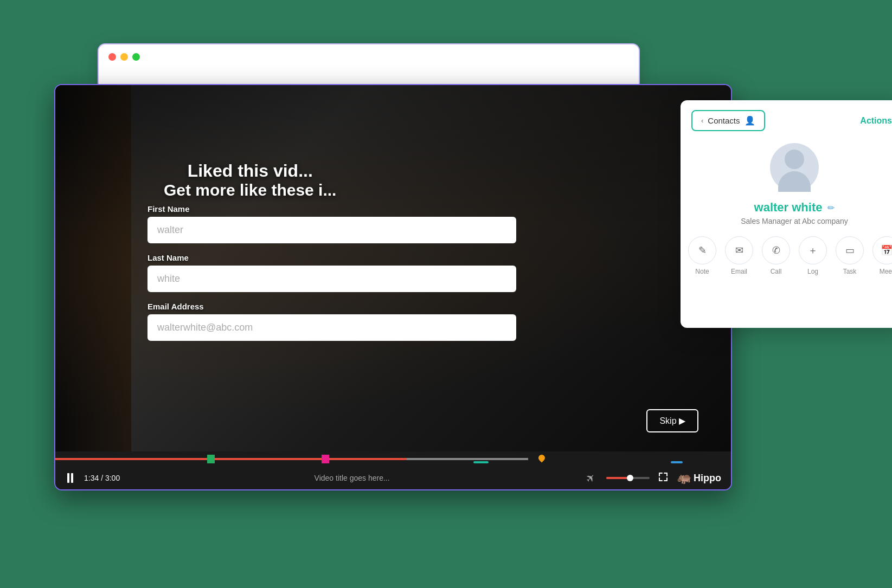 The width and height of the screenshot is (892, 588). What do you see at coordinates (886, 272) in the screenshot?
I see `meet-label: Meet` at bounding box center [886, 272].